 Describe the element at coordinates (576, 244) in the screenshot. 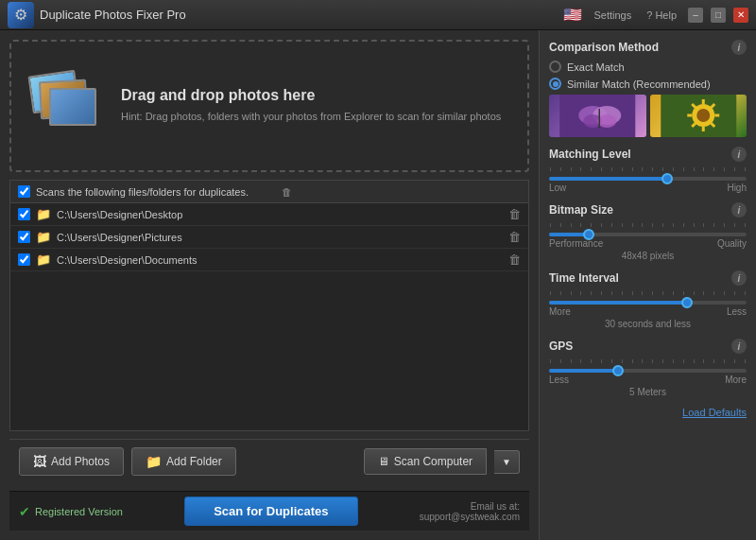

I see `bitmap-performance: Performance` at that location.